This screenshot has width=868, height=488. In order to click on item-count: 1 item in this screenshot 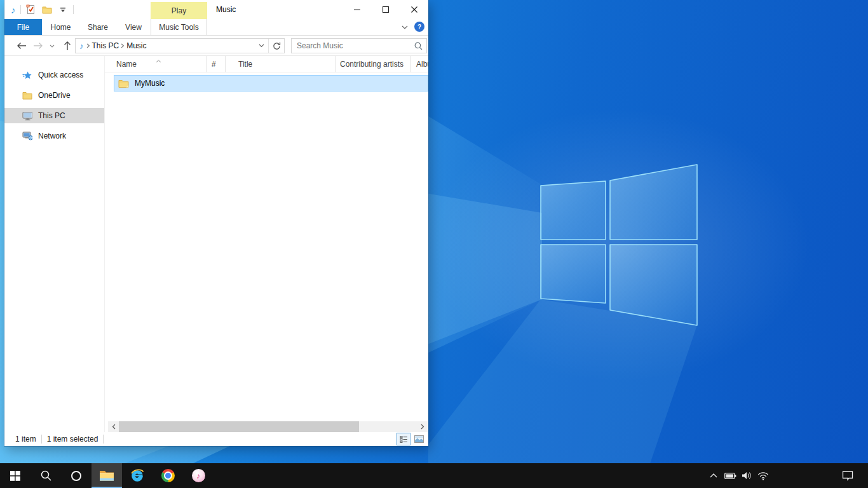, I will do `click(25, 439)`.